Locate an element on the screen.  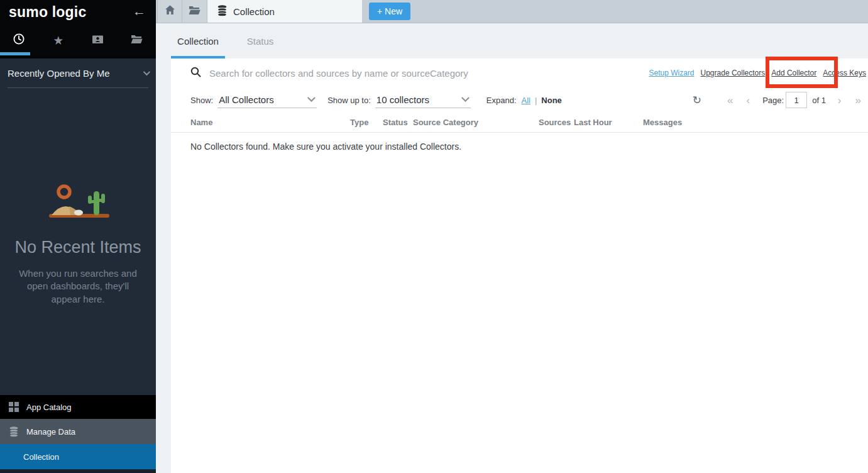
search-row: Setup Wizard Upgrade Collectors Add Coll… is located at coordinates (519, 73).